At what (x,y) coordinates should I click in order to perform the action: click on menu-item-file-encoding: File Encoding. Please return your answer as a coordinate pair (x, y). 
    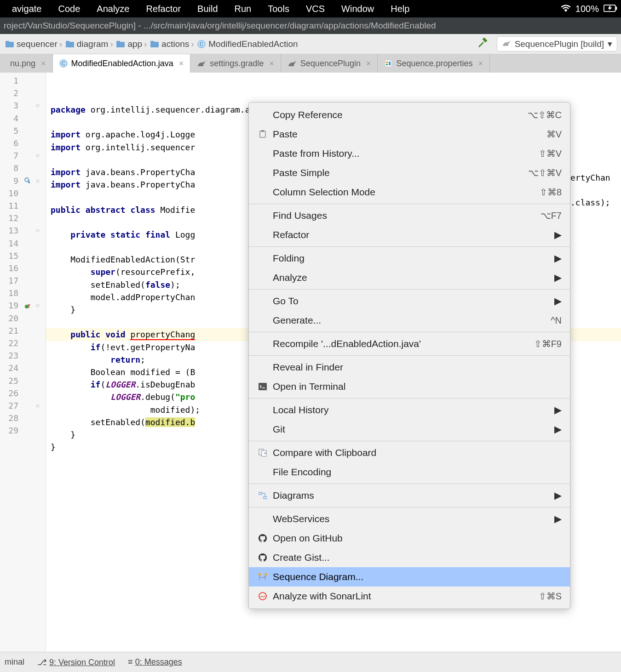
    Looking at the image, I should click on (409, 472).